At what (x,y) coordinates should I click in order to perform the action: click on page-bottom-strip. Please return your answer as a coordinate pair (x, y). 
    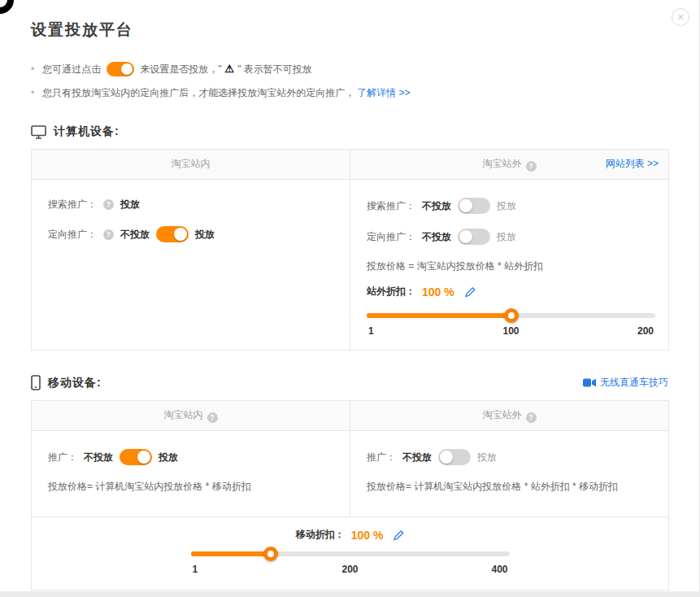
    Looking at the image, I should click on (350, 594).